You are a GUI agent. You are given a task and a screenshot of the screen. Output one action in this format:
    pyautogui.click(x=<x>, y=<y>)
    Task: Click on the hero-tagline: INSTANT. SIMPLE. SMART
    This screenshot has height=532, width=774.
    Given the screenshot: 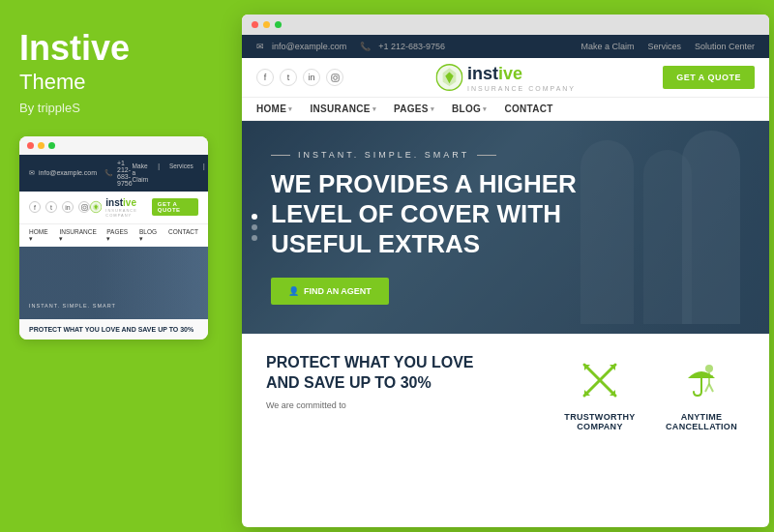 What is the action you would take?
    pyautogui.click(x=505, y=155)
    